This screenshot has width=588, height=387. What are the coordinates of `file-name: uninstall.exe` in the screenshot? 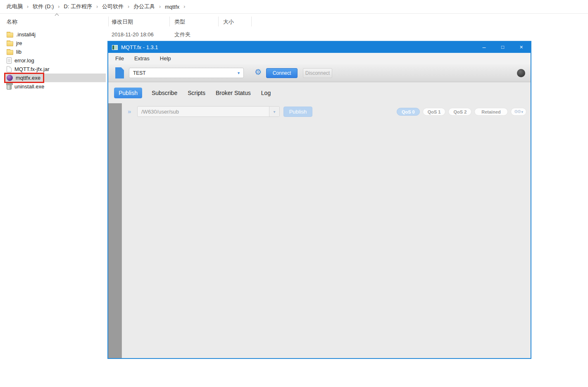 It's located at (29, 87).